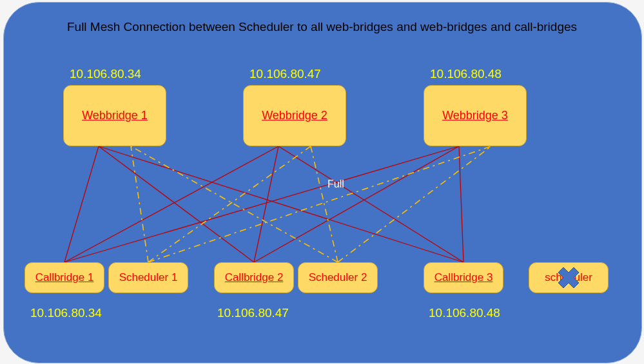 This screenshot has width=644, height=364. Describe the element at coordinates (64, 278) in the screenshot. I see `node-cb1: Callbridge 1` at that location.